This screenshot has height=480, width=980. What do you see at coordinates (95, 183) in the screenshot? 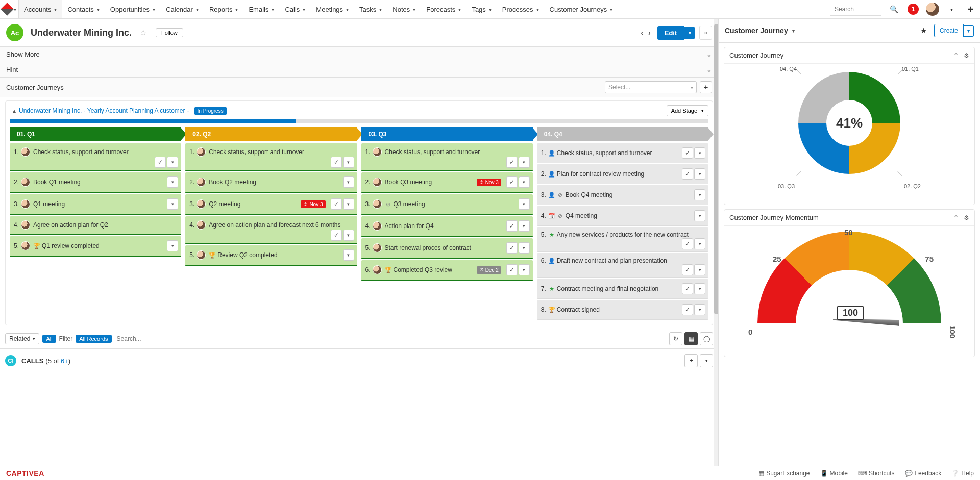
I see `task-card: 2.Book Q1 meeting▾` at bounding box center [95, 183].